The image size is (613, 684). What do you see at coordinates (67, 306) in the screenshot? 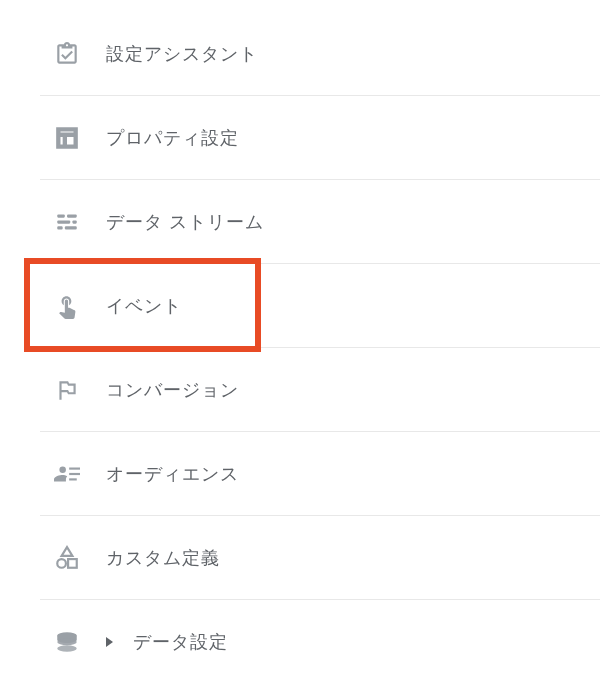
I see `touch-icon` at bounding box center [67, 306].